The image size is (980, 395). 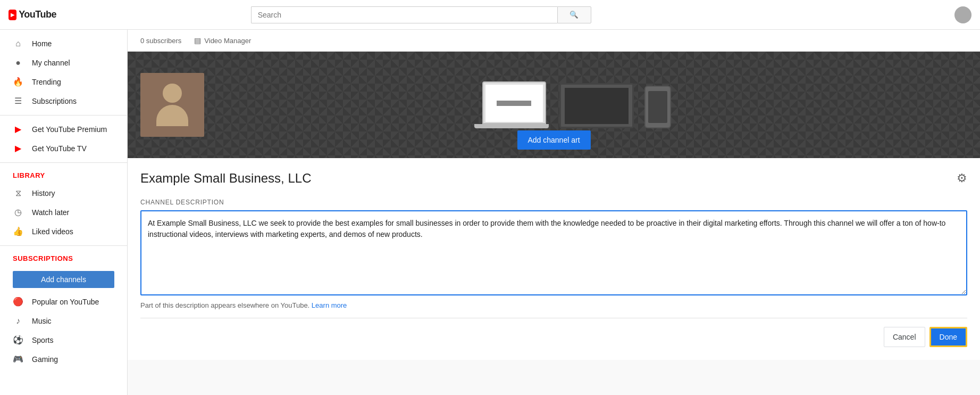 What do you see at coordinates (69, 129) in the screenshot?
I see `sidebar-item-label: Get YouTube Premium` at bounding box center [69, 129].